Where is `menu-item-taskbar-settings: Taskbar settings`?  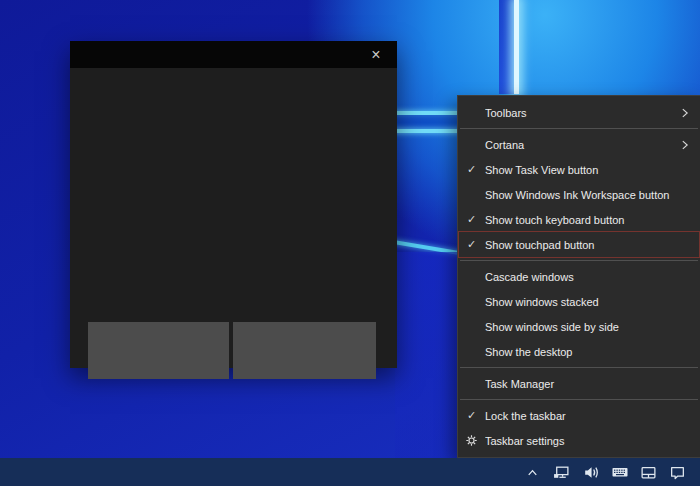
menu-item-taskbar-settings: Taskbar settings is located at coordinates (579, 440).